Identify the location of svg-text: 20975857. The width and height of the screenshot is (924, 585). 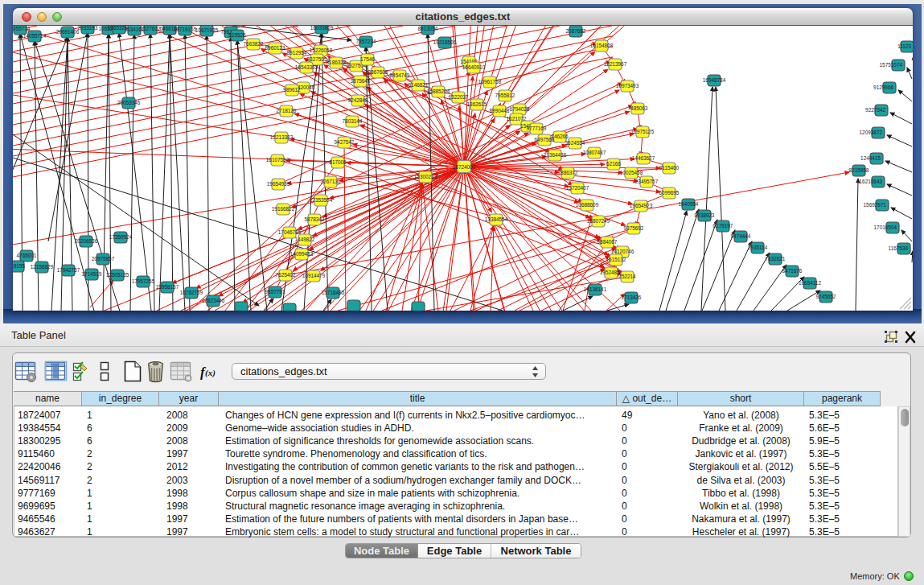
(103, 259).